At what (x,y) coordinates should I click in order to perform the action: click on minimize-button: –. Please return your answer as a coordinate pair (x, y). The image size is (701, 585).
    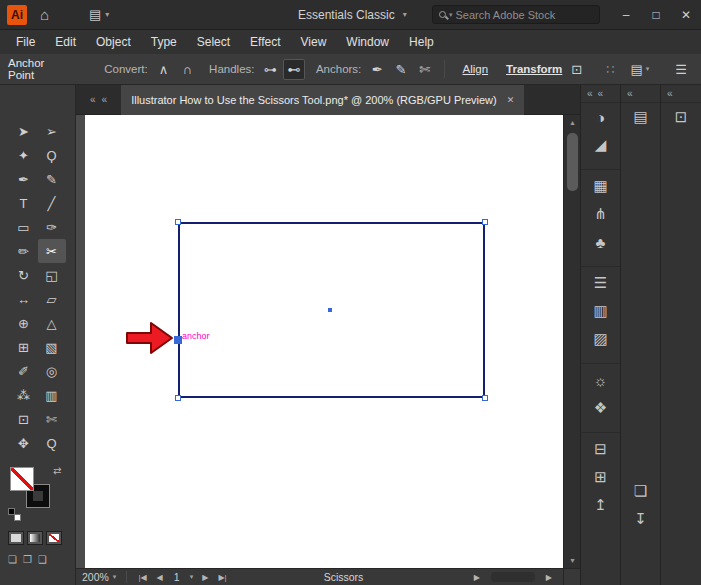
    Looking at the image, I should click on (626, 15).